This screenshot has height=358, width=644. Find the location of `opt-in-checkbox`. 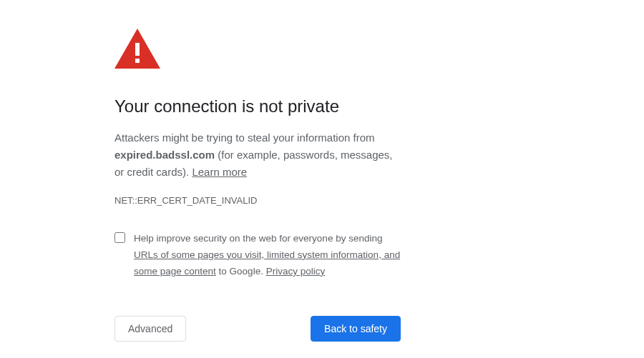

opt-in-checkbox is located at coordinates (120, 237).